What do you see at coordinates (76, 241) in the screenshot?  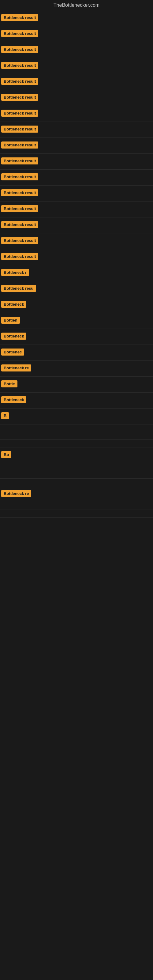 I see `result-row-14: Bottleneck result` at bounding box center [76, 241].